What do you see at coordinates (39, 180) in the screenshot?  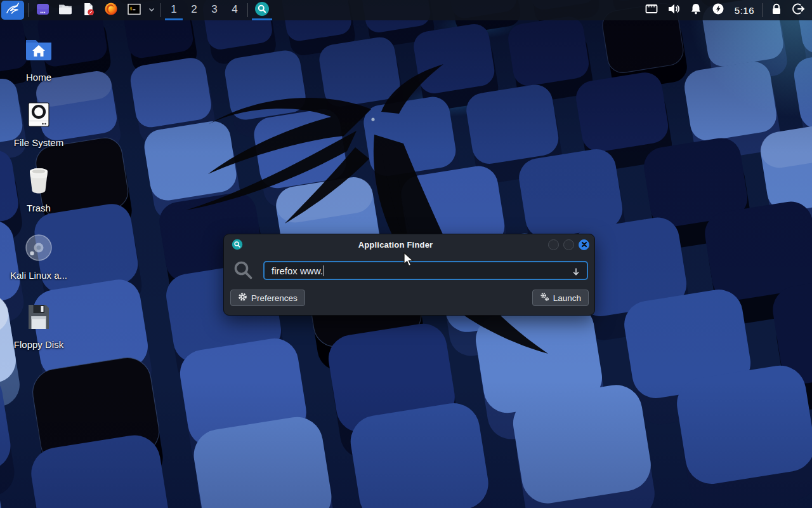 I see `trash-icon` at bounding box center [39, 180].